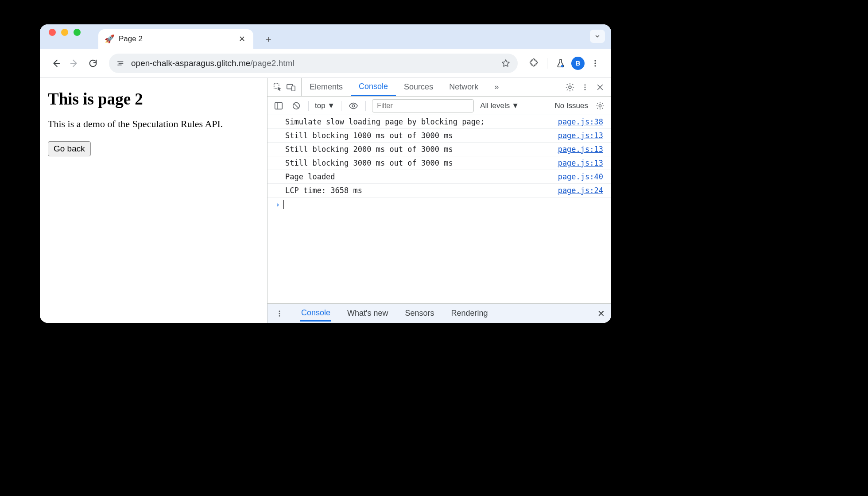 The height and width of the screenshot is (496, 868). What do you see at coordinates (439, 122) in the screenshot?
I see `console-log-row: Simulate slow loading page by blocking p…` at bounding box center [439, 122].